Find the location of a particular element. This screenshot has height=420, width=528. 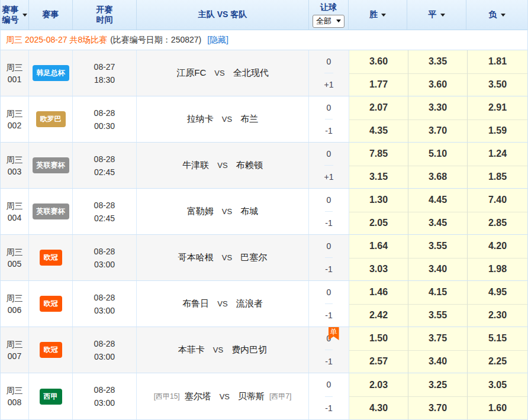

odds-lose: 1.60 is located at coordinates (497, 408).